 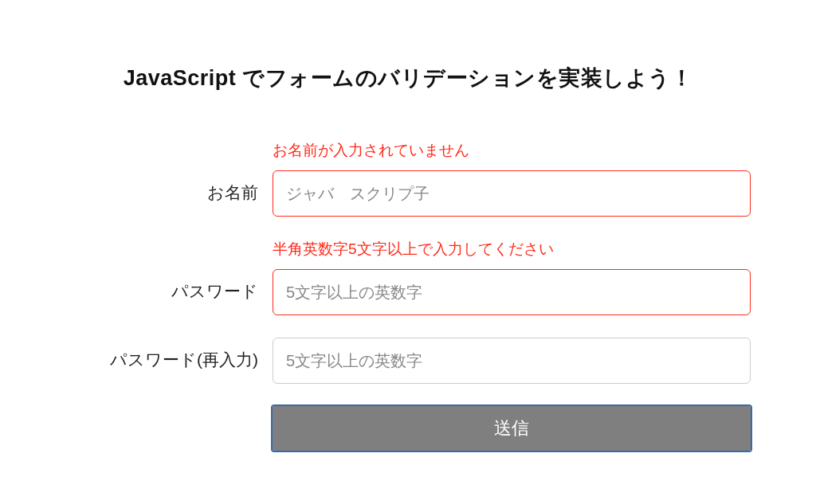 I want to click on password-label: パスワード, so click(x=215, y=291).